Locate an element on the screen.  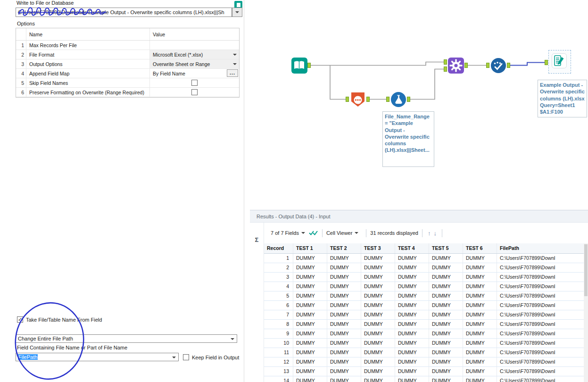
record-number-cell: 6 is located at coordinates (279, 306).